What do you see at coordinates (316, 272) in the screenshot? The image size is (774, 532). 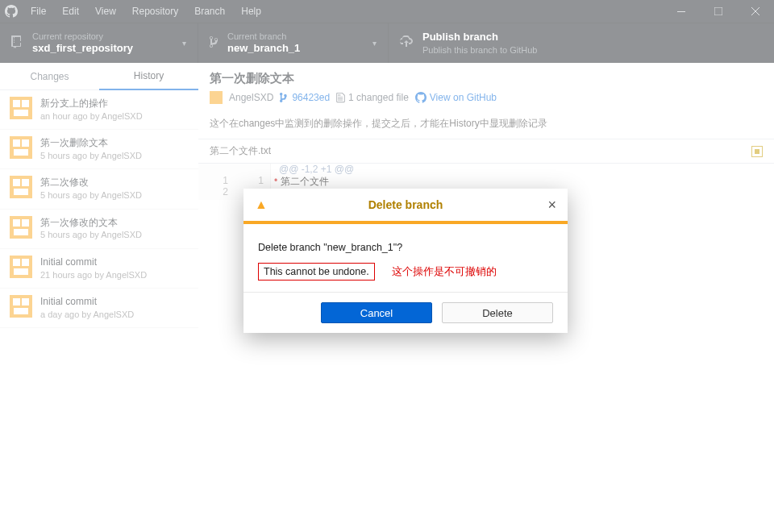 I see `dialog-warning: This cannot be undone.` at bounding box center [316, 272].